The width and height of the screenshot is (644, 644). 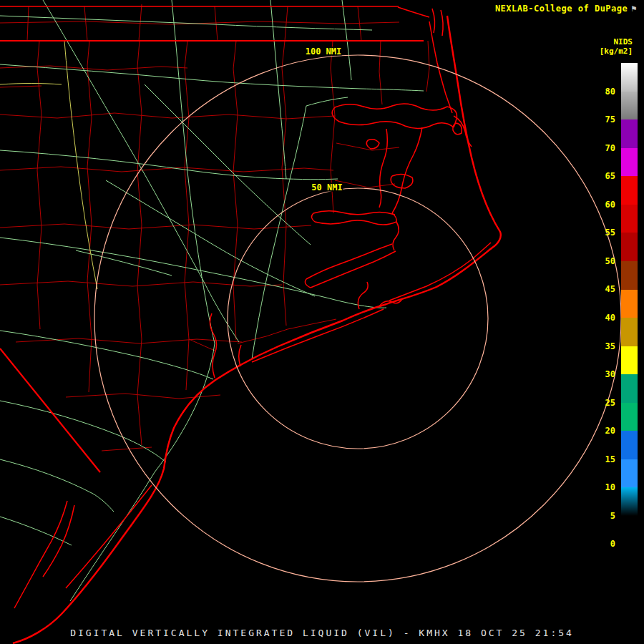 What do you see at coordinates (616, 42) in the screenshot?
I see `product-title: NIDS` at bounding box center [616, 42].